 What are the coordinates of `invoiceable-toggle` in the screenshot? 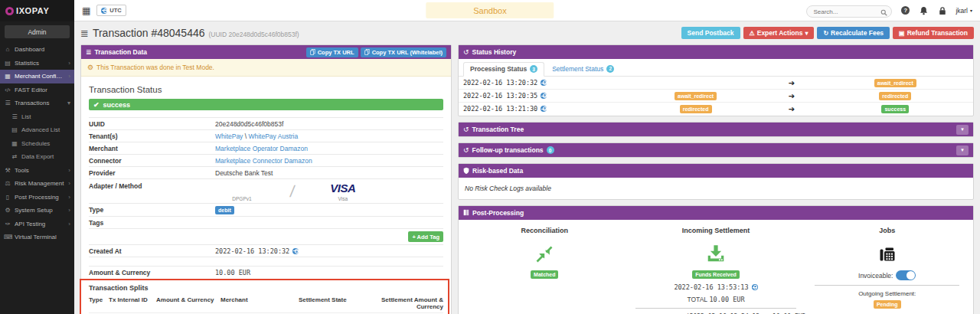 It's located at (906, 276).